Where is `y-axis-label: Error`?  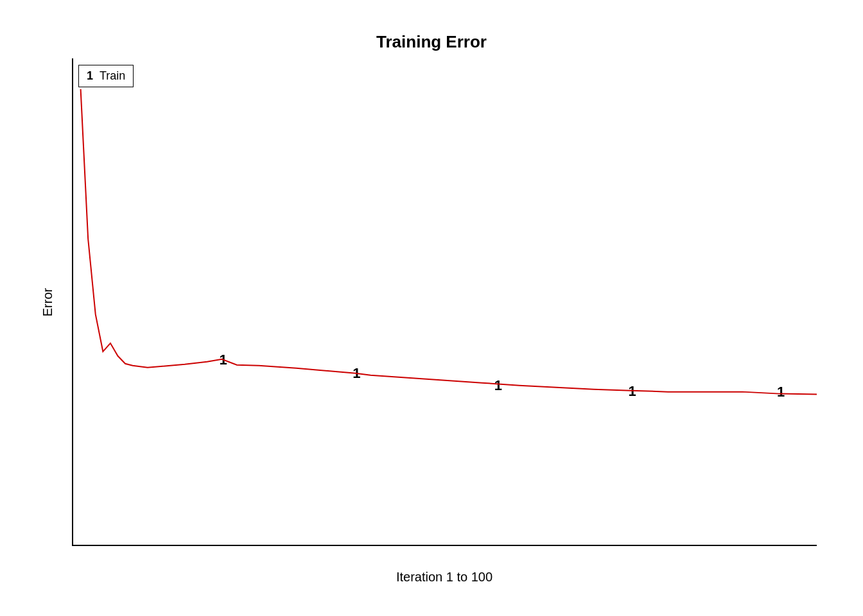 y-axis-label: Error is located at coordinates (48, 302).